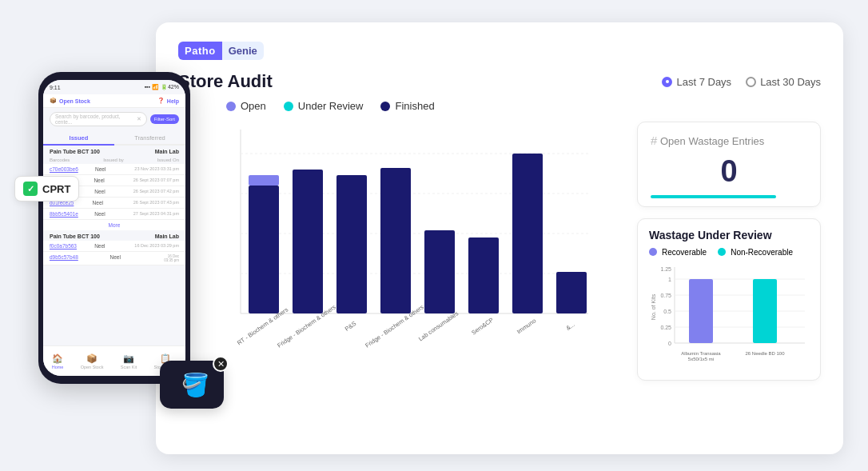  Describe the element at coordinates (168, 160) in the screenshot. I see `col-issued-on: Issued On` at that location.